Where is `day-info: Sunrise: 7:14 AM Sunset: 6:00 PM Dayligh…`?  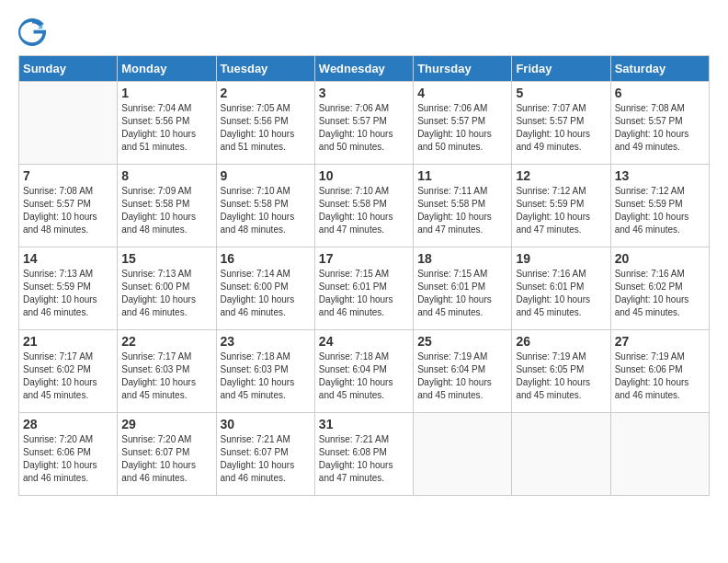
day-info: Sunrise: 7:14 AM Sunset: 6:00 PM Dayligh… is located at coordinates (266, 293).